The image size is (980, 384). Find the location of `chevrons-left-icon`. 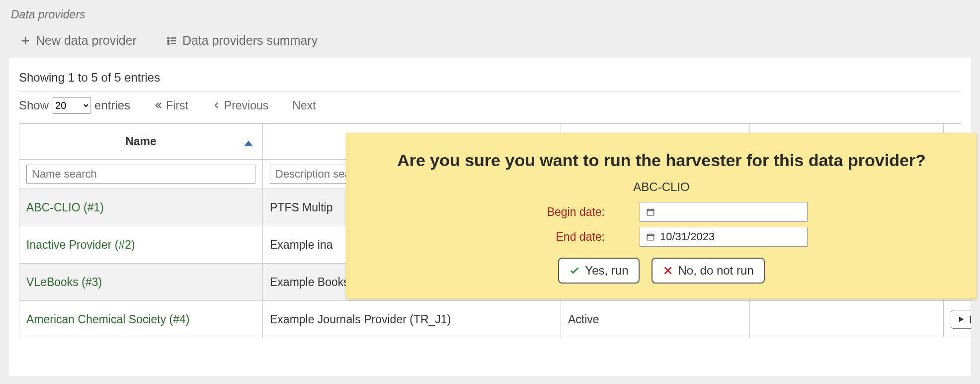

chevrons-left-icon is located at coordinates (159, 105).